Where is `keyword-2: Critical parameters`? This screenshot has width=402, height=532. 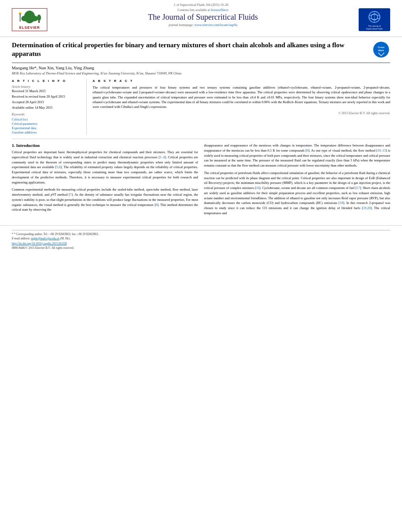
keyword-2: Critical parameters is located at coordinates (47, 124).